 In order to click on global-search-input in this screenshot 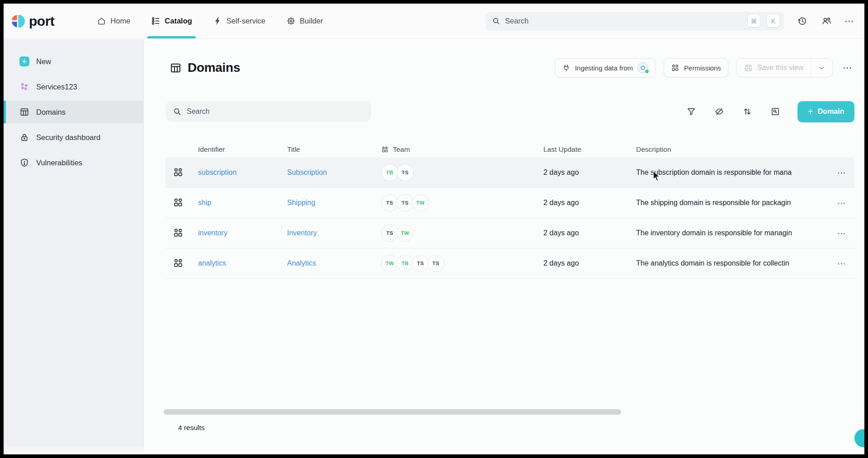, I will do `click(624, 21)`.